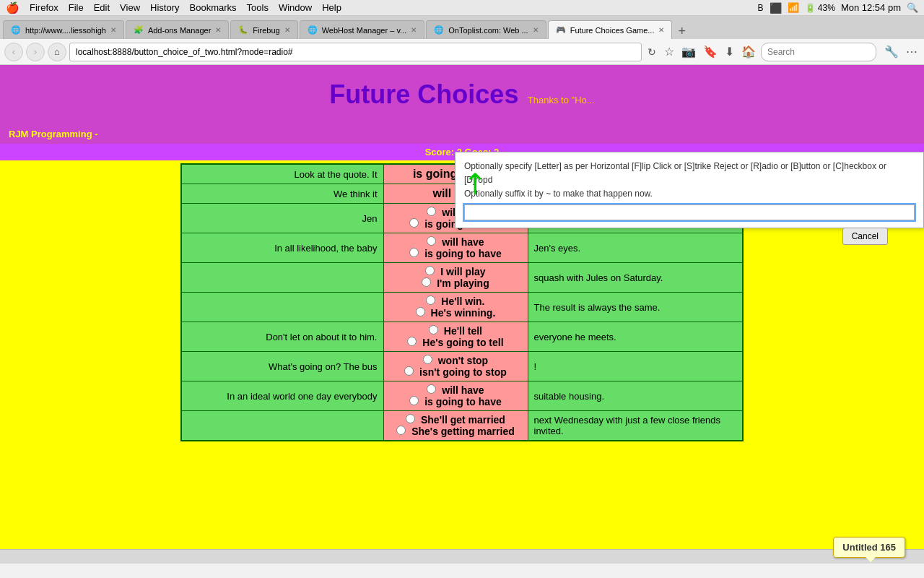  I want to click on cell-center: She'll get married She's getting married, so click(456, 426).